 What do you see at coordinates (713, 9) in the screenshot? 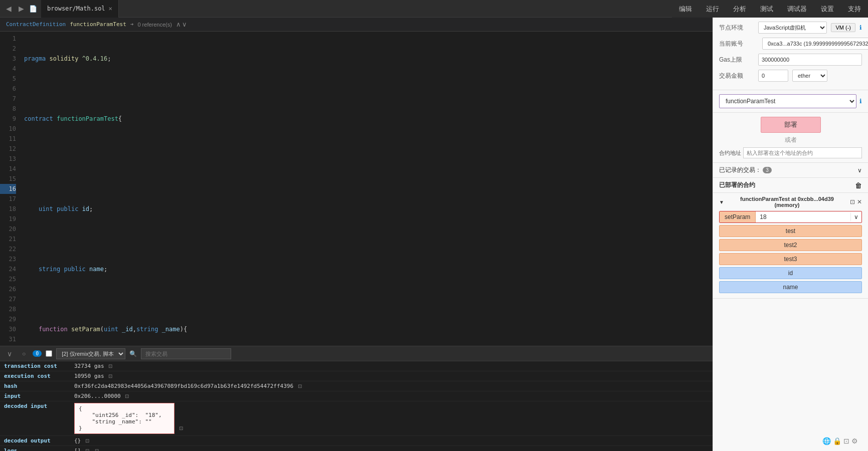
I see `nav-run: 运行` at bounding box center [713, 9].